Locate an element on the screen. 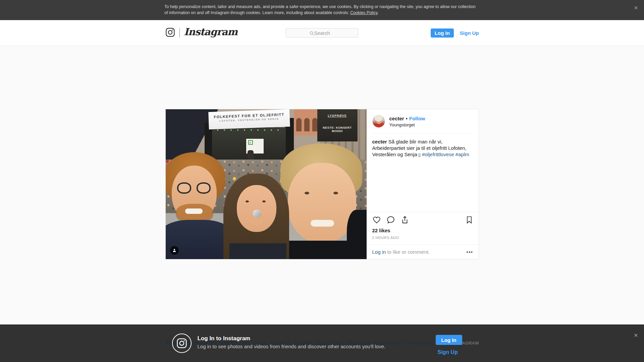 This screenshot has height=362, width=644. banner-signup-link: Sign Up is located at coordinates (448, 352).